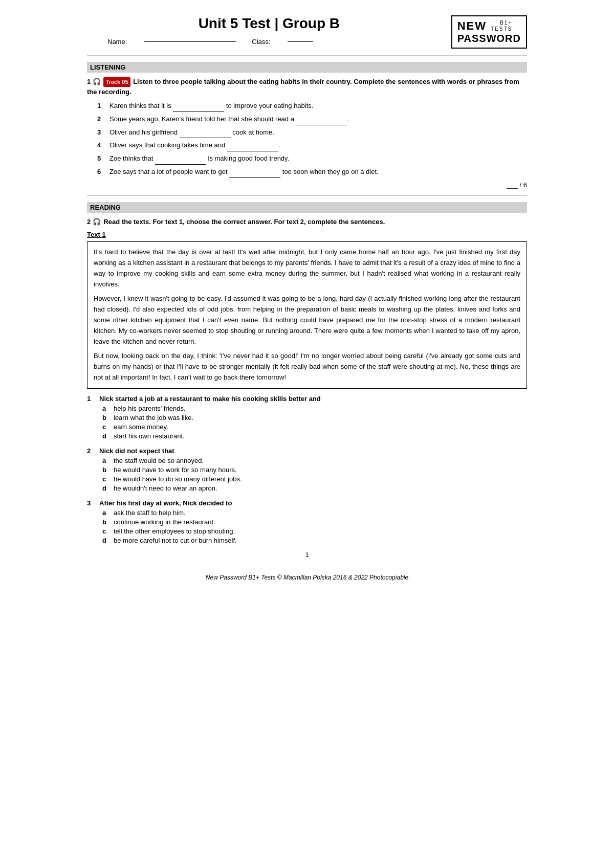 This screenshot has height=868, width=614. I want to click on reading-section-header: READING, so click(307, 208).